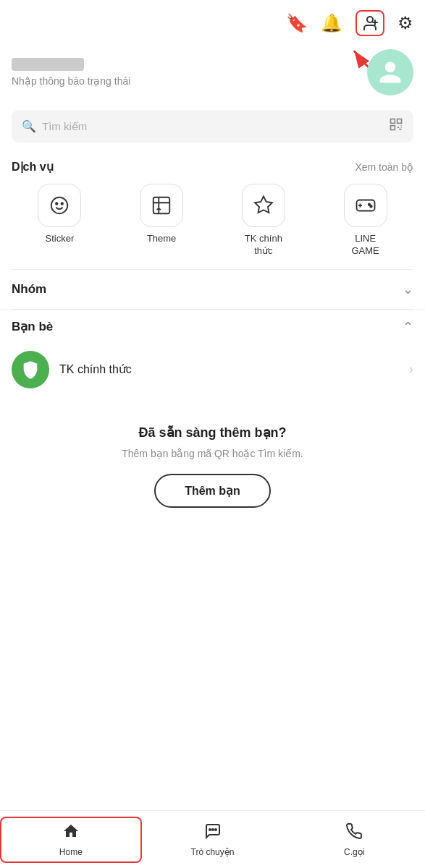 The width and height of the screenshot is (425, 868). What do you see at coordinates (71, 833) in the screenshot?
I see `home-icon` at bounding box center [71, 833].